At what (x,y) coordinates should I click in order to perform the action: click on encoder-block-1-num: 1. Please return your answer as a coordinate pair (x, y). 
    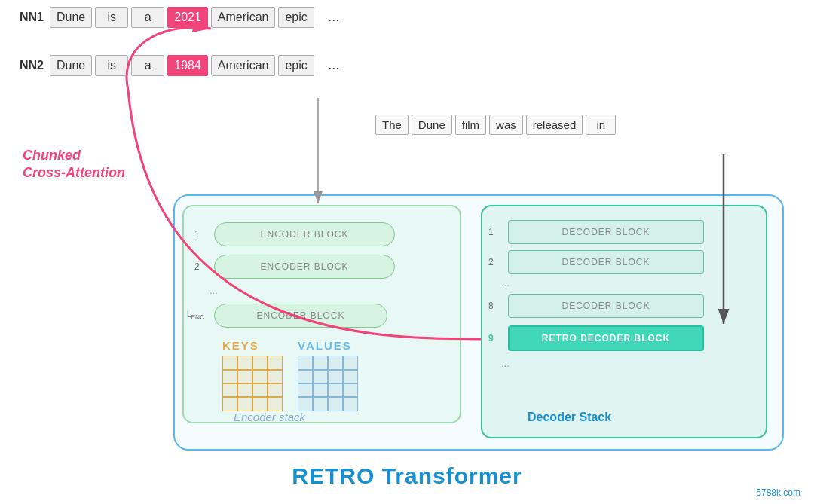
    Looking at the image, I should click on (202, 234).